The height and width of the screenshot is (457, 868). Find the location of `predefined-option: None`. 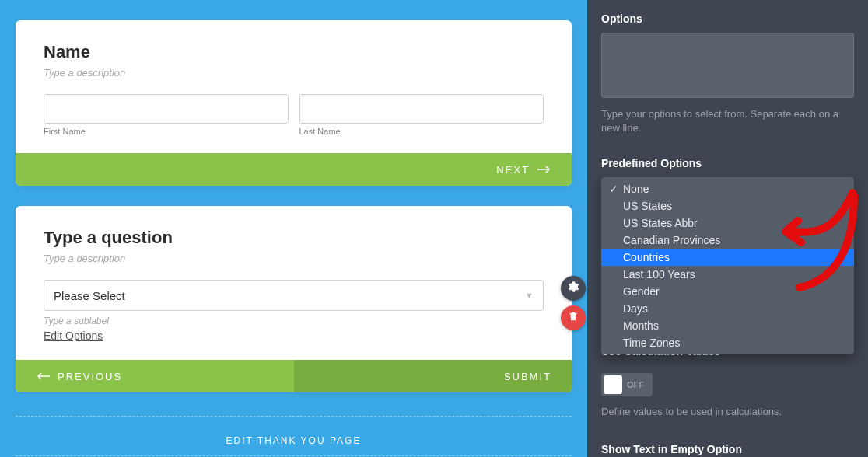

predefined-option: None is located at coordinates (728, 189).